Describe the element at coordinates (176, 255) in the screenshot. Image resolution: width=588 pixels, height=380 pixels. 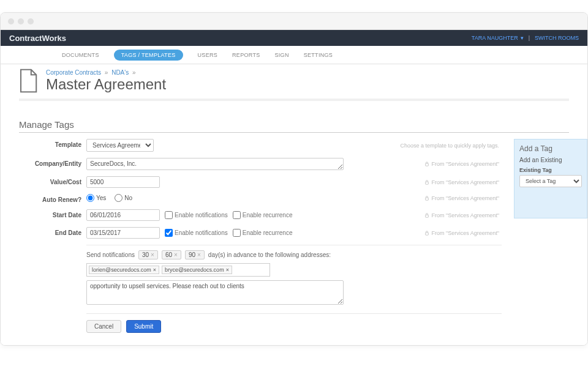
I see `chip-60-remove: ×` at that location.